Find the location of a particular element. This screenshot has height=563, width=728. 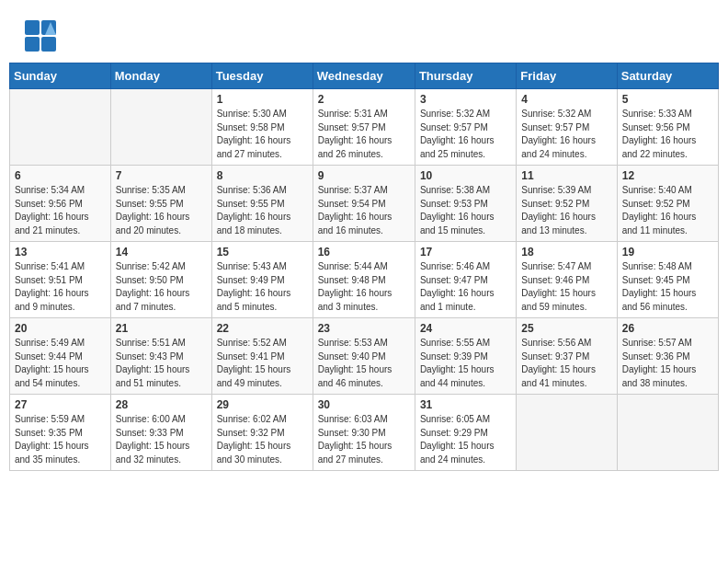

day-number: 31 is located at coordinates (465, 405).